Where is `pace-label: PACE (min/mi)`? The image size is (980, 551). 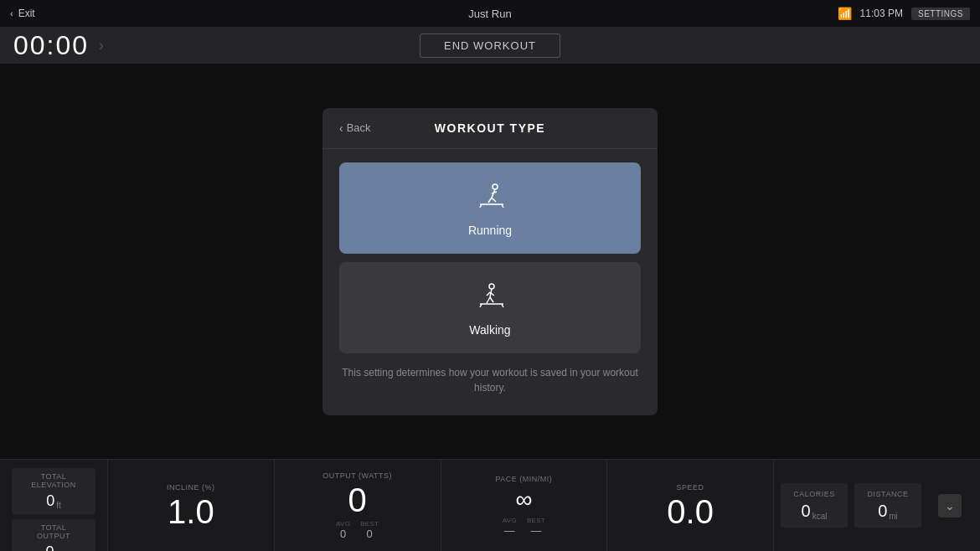 pace-label: PACE (min/mi) is located at coordinates (524, 479).